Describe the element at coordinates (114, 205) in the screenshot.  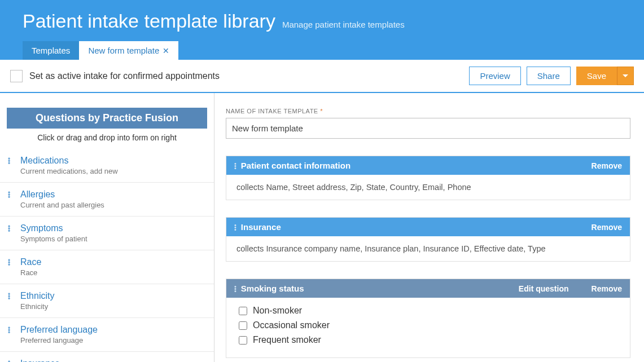
I see `question-subtitle: Current and past allergies` at that location.